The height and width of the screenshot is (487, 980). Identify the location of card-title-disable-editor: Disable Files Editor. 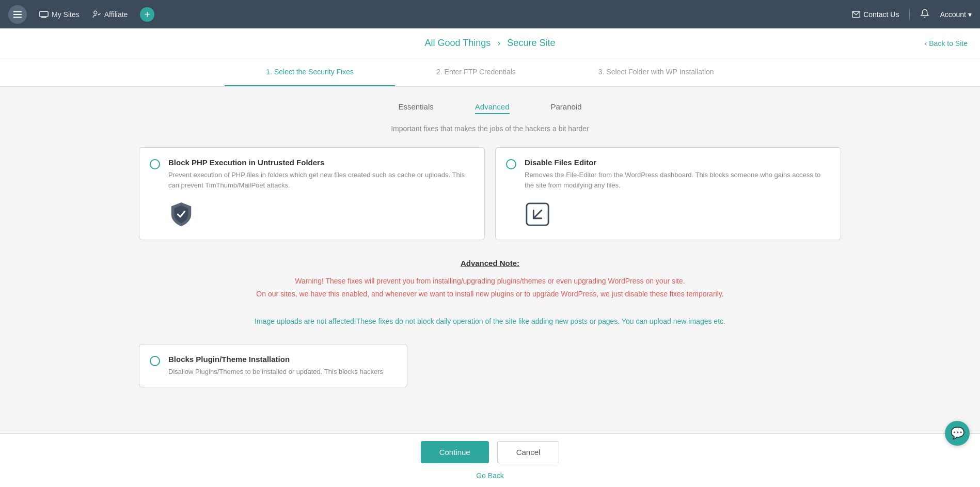
(677, 162).